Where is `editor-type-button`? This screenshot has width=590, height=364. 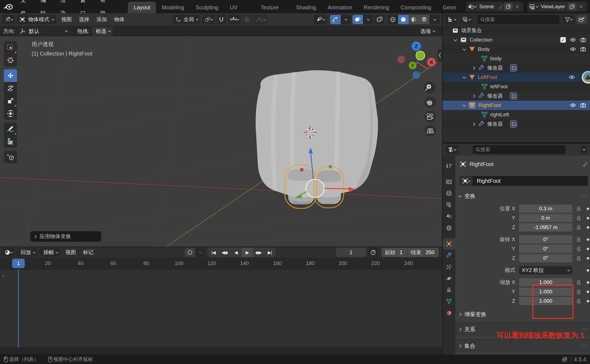 editor-type-button is located at coordinates (9, 20).